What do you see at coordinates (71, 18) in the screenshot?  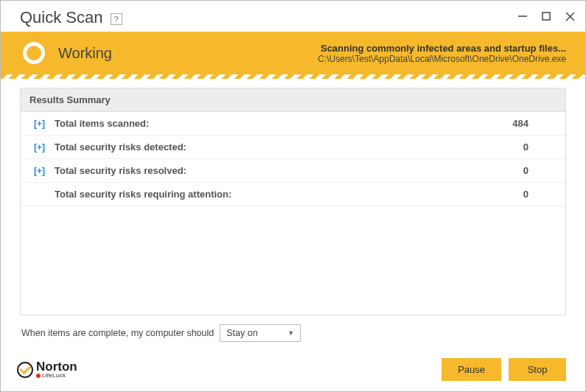 I see `title-left: Quick Scan ?` at bounding box center [71, 18].